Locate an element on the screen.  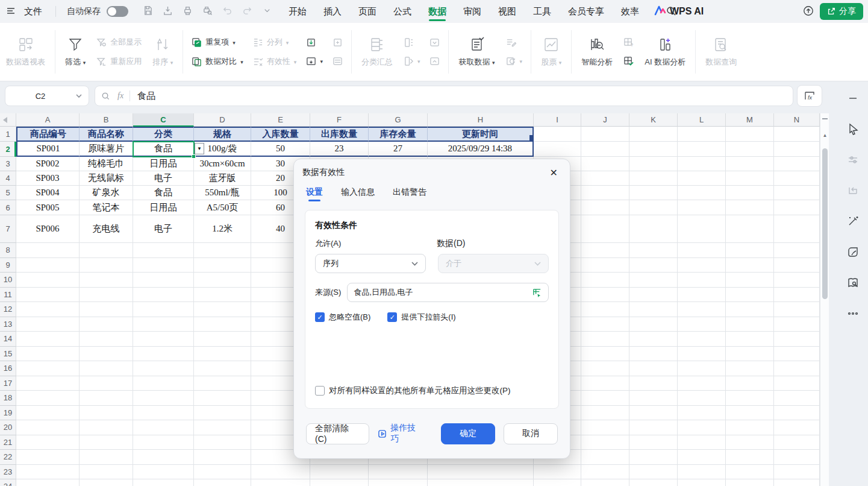
cell-N3 is located at coordinates (797, 164).